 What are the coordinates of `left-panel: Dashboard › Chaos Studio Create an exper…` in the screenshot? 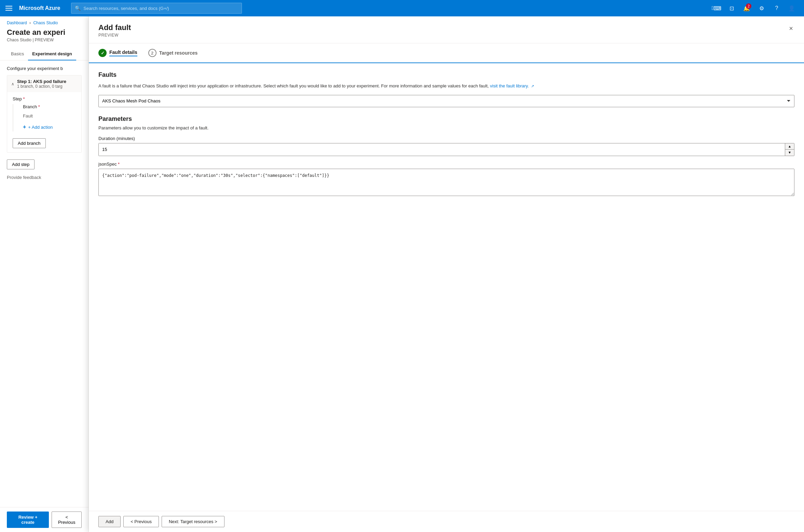 It's located at (44, 274).